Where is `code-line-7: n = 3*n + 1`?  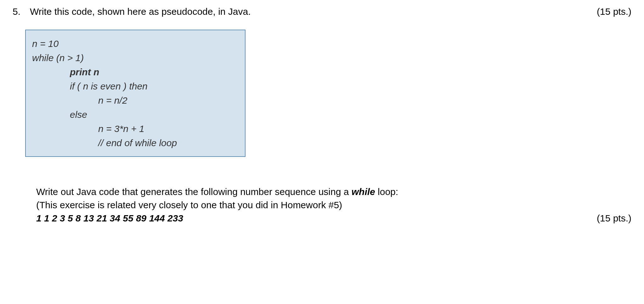
code-line-7: n = 3*n + 1 is located at coordinates (134, 129).